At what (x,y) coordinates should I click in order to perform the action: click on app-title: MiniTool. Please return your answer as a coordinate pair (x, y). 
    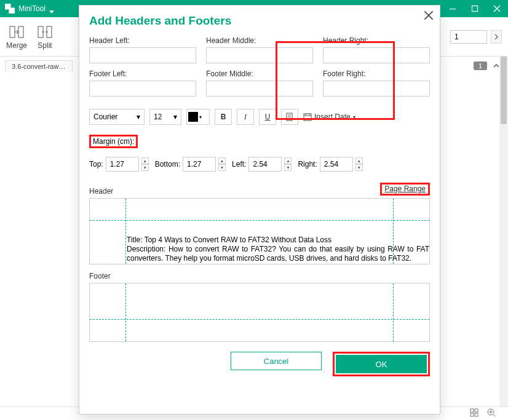
    Looking at the image, I should click on (32, 9).